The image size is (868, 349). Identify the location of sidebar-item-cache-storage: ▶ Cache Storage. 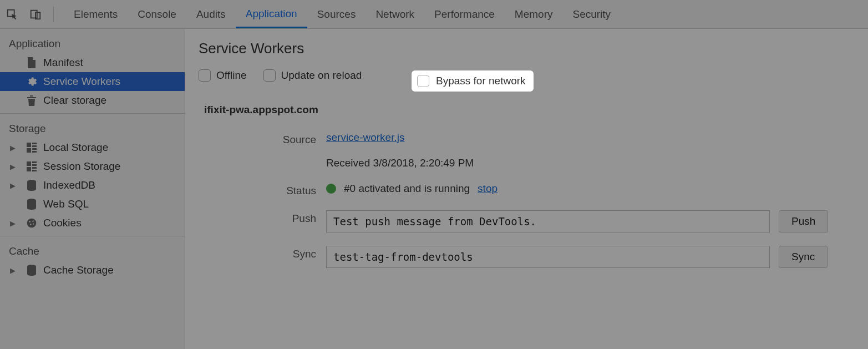
(92, 270).